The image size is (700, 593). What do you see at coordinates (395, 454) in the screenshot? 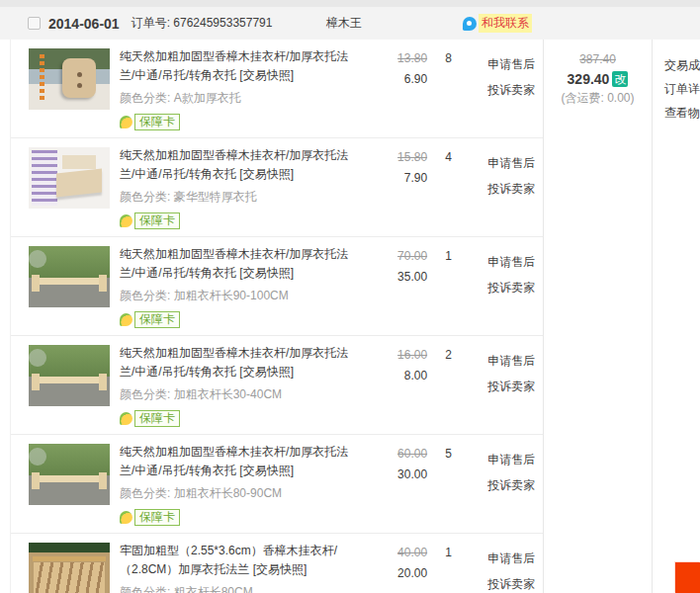
I see `original-price: 60.00` at bounding box center [395, 454].